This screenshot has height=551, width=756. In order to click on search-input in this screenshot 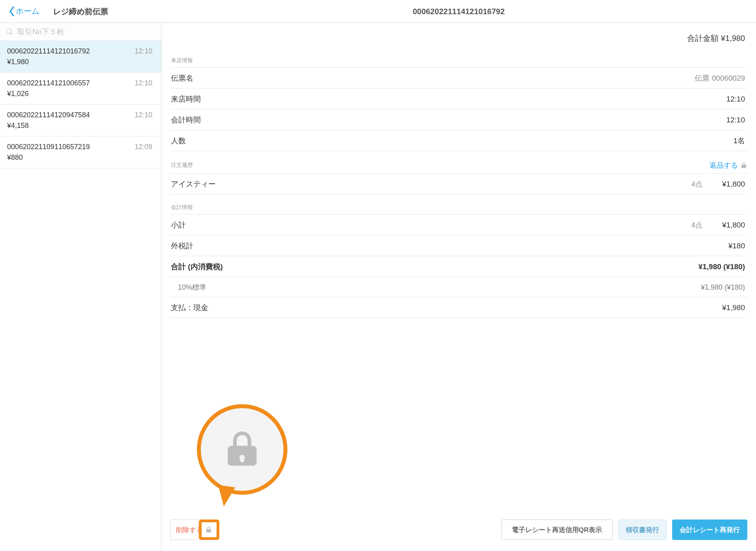, I will do `click(80, 32)`.